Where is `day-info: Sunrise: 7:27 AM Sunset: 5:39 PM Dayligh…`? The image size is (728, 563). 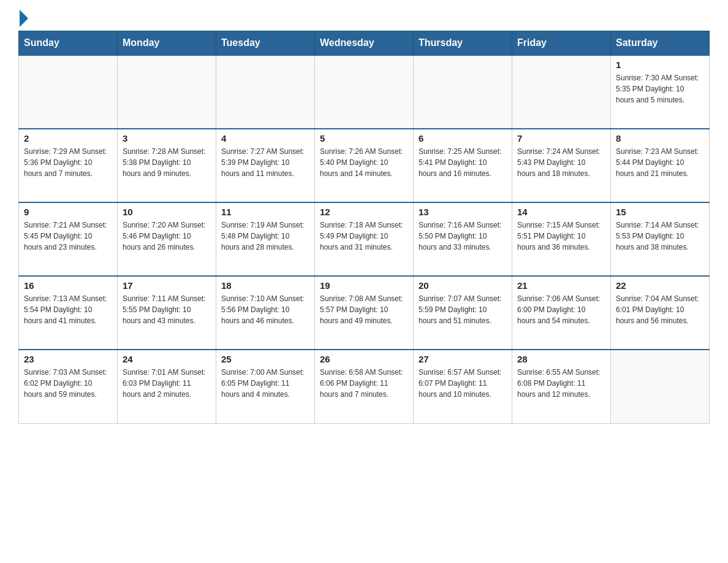
day-info: Sunrise: 7:27 AM Sunset: 5:39 PM Dayligh… is located at coordinates (265, 163).